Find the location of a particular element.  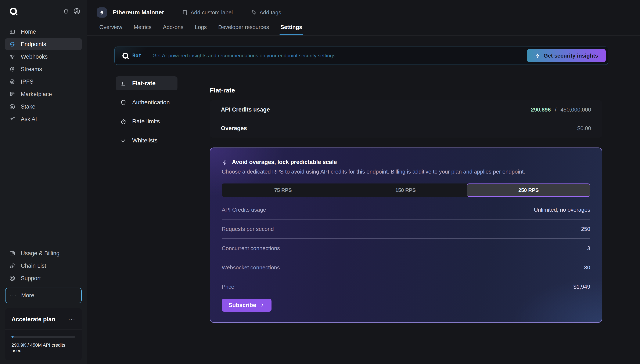

subnav-item-label: Authentication is located at coordinates (151, 102).